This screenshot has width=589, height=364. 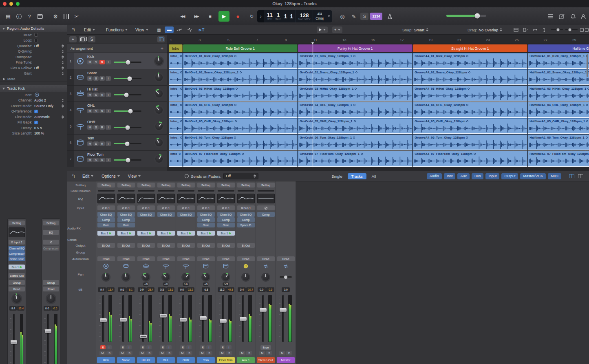 What do you see at coordinates (342, 16) in the screenshot?
I see `tuner-icon: ◎` at bounding box center [342, 16].